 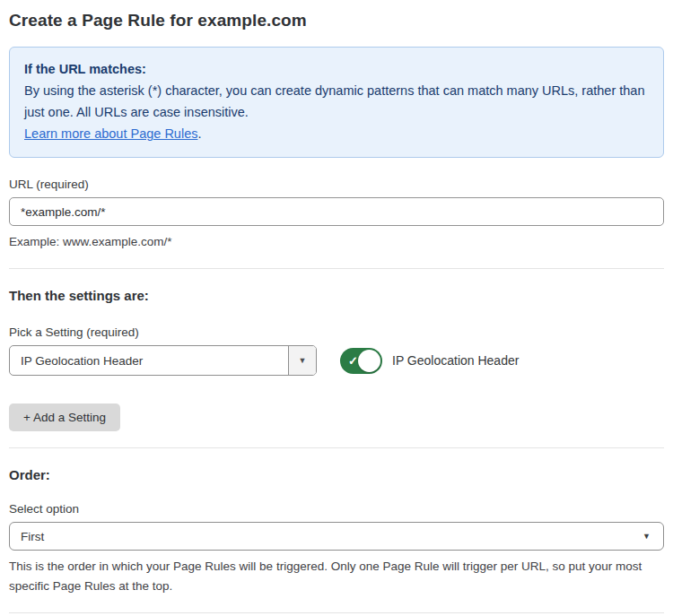 I want to click on order-helper-text: This is the order in which your Page Rul…, so click(x=336, y=577).